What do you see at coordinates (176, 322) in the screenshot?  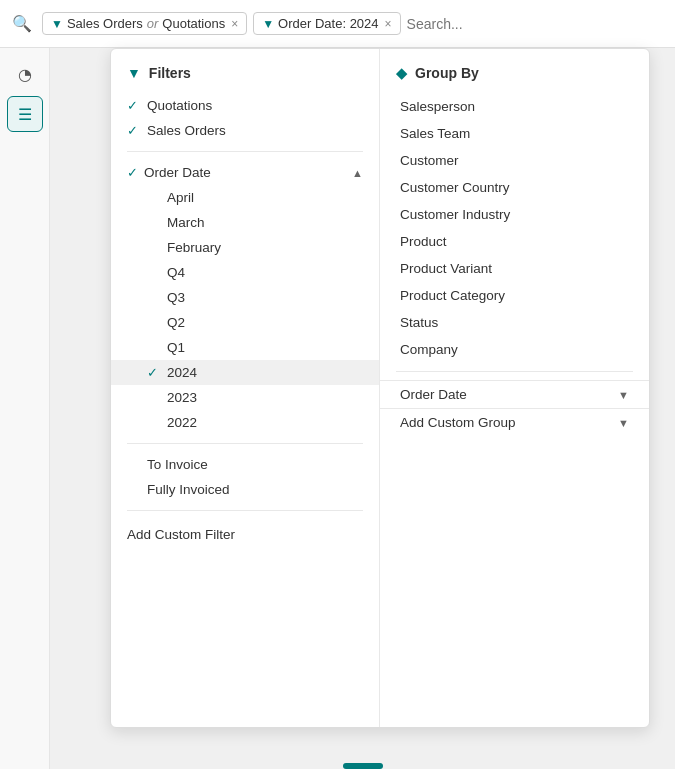 I see `q2-label: Q2` at bounding box center [176, 322].